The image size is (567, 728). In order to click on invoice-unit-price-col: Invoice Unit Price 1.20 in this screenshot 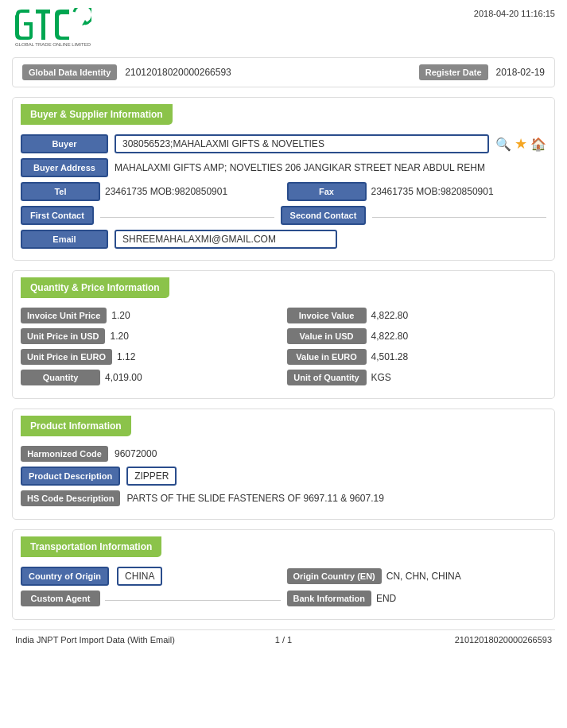, I will do `click(151, 316)`.